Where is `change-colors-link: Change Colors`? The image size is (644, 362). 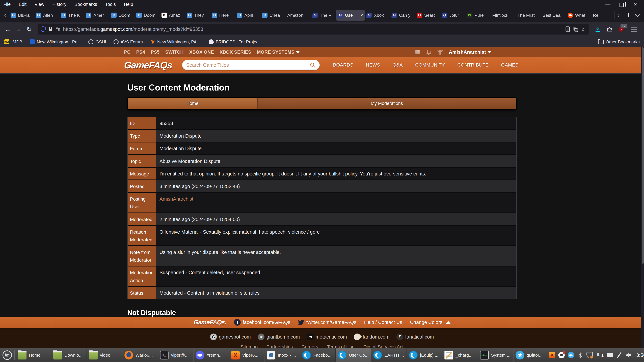
change-colors-link: Change Colors is located at coordinates (430, 322).